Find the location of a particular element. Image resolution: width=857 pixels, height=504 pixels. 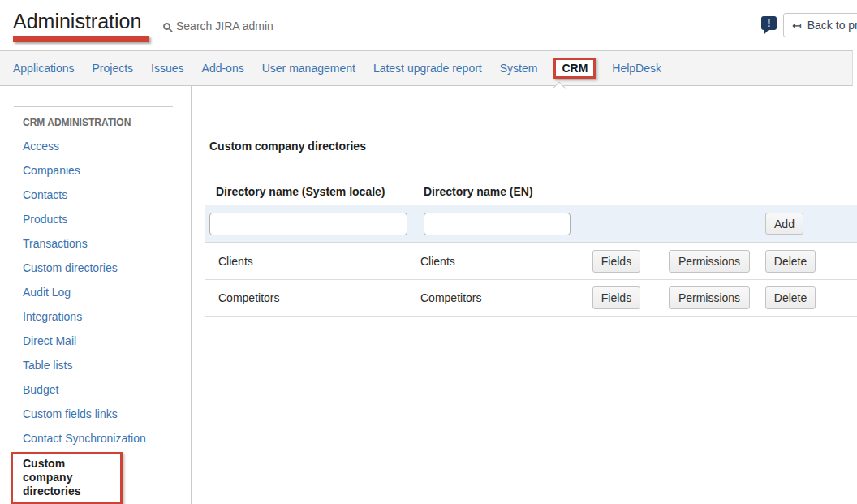

sidebar-item-contact-synchronization: Contact Synchronization is located at coordinates (84, 438).